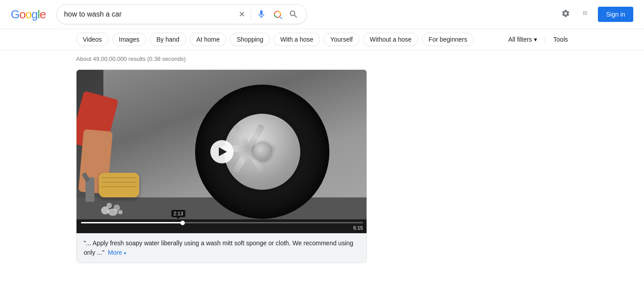  I want to click on more-label: More, so click(115, 252).